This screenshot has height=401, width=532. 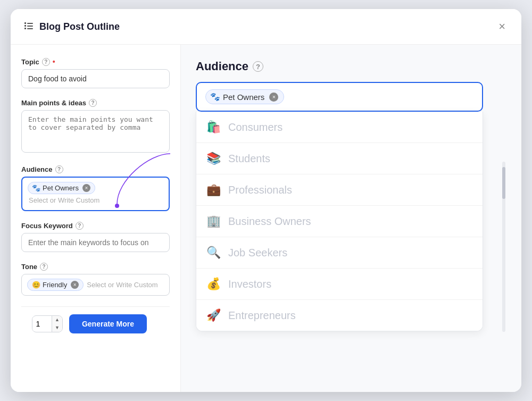 What do you see at coordinates (339, 190) in the screenshot?
I see `dropdown-item: 💼 Professionals` at bounding box center [339, 190].